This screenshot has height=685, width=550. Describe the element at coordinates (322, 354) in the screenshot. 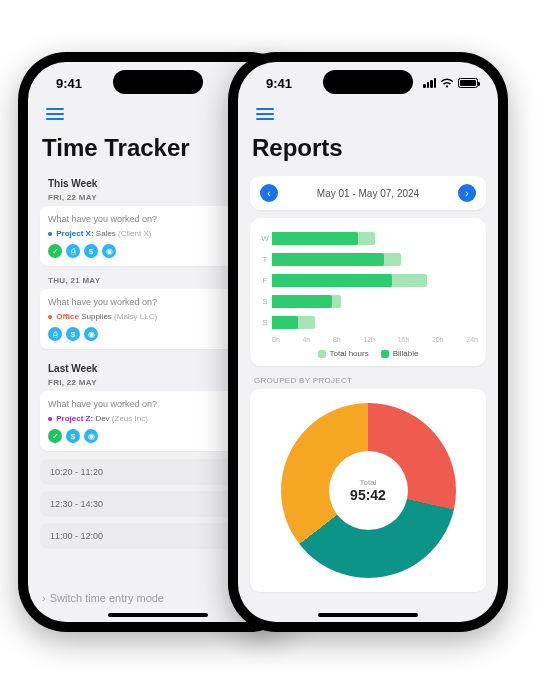

I see `legend-swatch-total` at that location.